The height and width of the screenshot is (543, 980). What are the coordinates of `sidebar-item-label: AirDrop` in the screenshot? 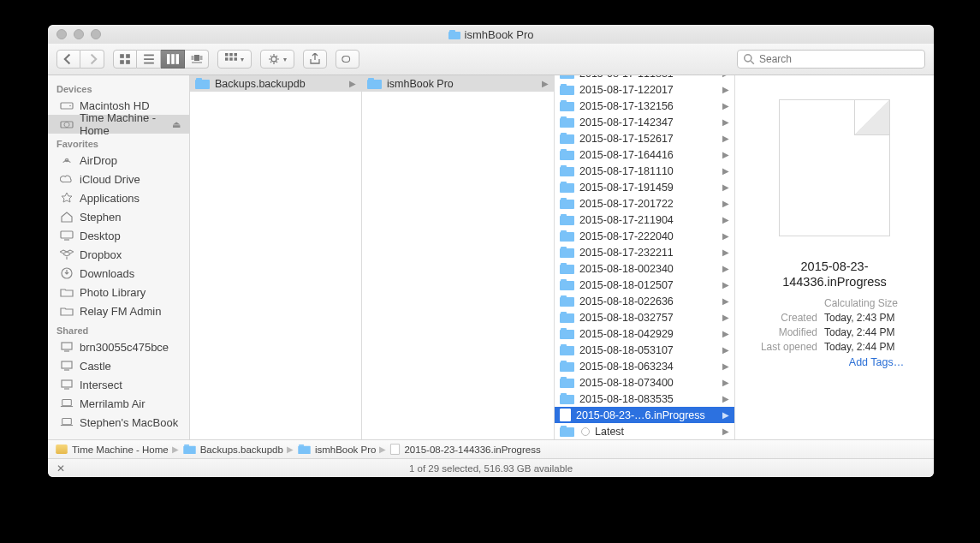 It's located at (98, 161).